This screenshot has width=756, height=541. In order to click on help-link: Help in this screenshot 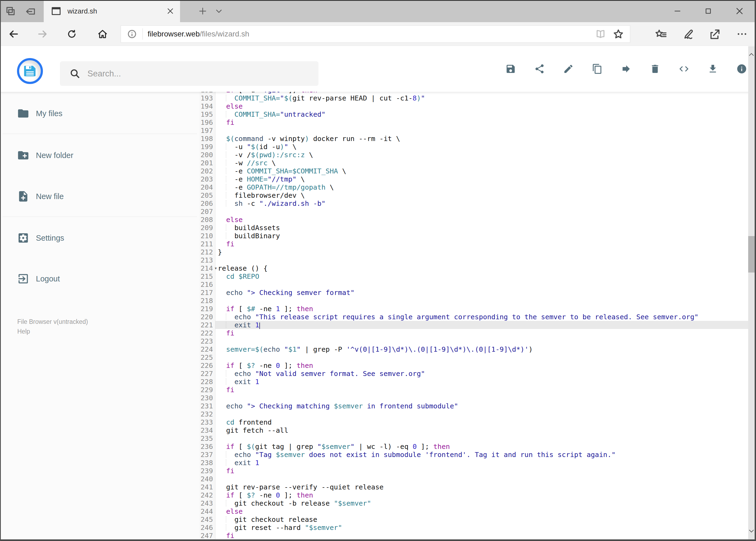, I will do `click(24, 331)`.